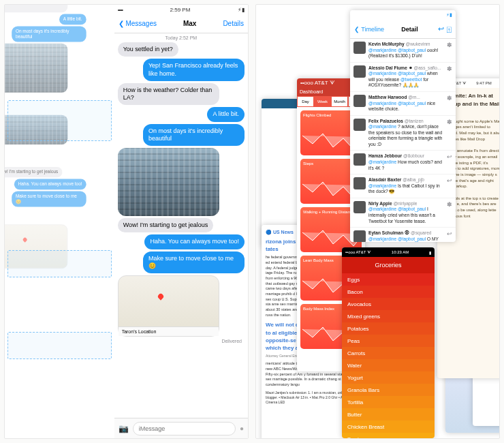 The height and width of the screenshot is (443, 504). Describe the element at coordinates (403, 134) in the screenshot. I see `tweet-row: Felix Palazuelos @tanizen@markjardine ? …` at that location.